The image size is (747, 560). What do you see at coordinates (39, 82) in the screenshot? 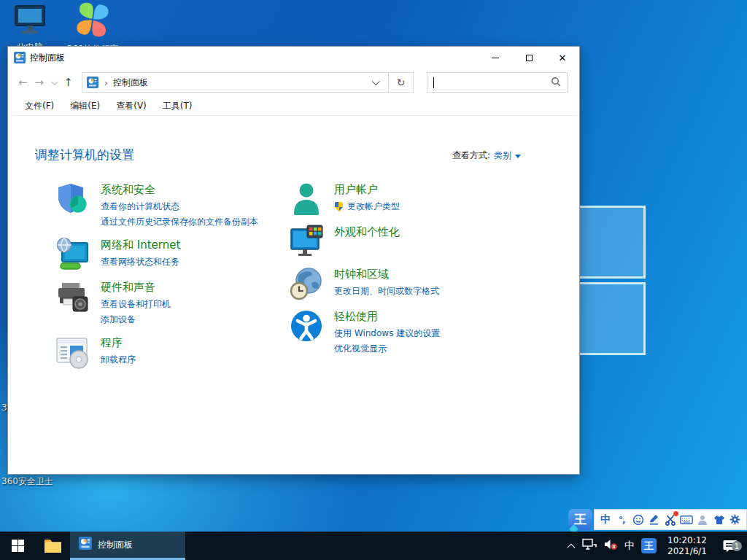
I see `forward-button: →` at bounding box center [39, 82].